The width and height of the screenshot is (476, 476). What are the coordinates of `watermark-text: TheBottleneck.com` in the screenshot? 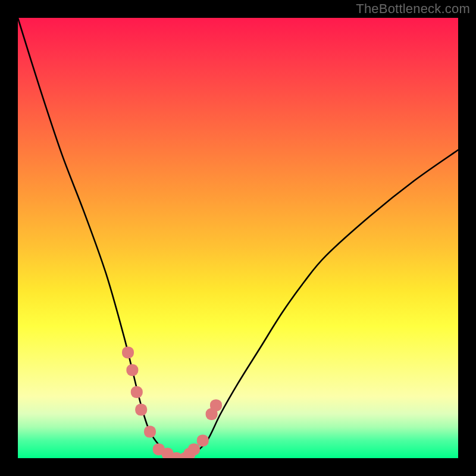 It's located at (413, 9).